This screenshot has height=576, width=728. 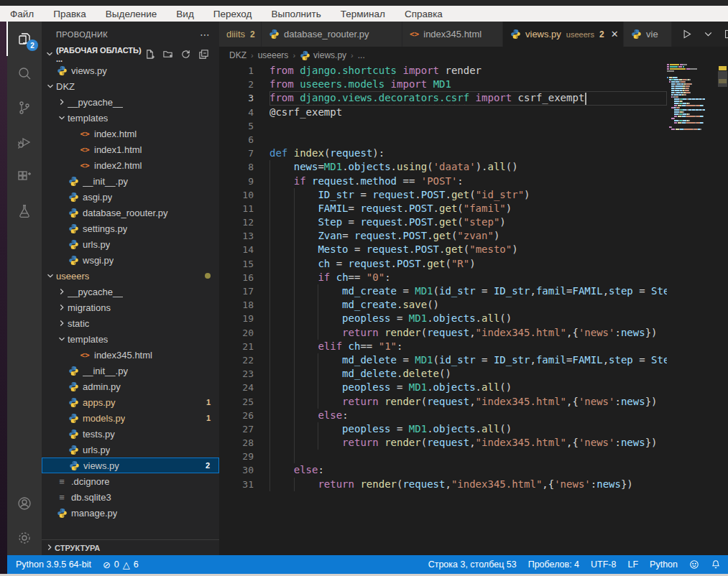 I want to click on tree-item-index-html: <>index.html, so click(x=131, y=134).